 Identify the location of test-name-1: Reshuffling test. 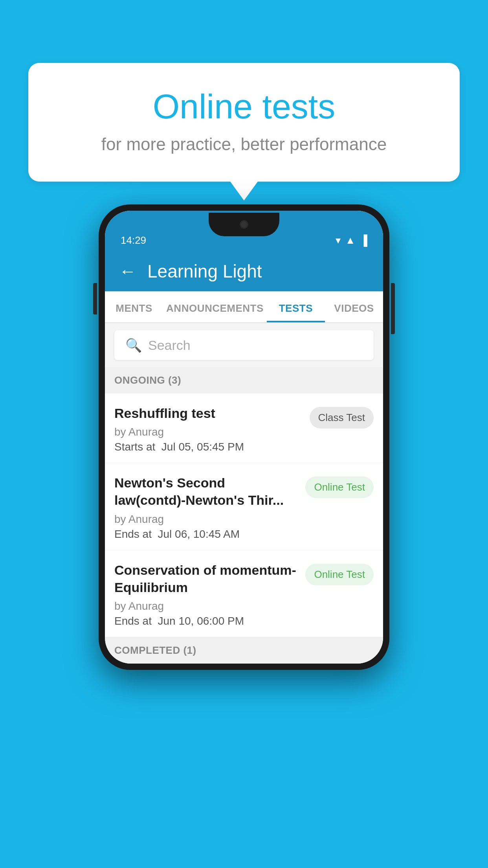
(209, 413).